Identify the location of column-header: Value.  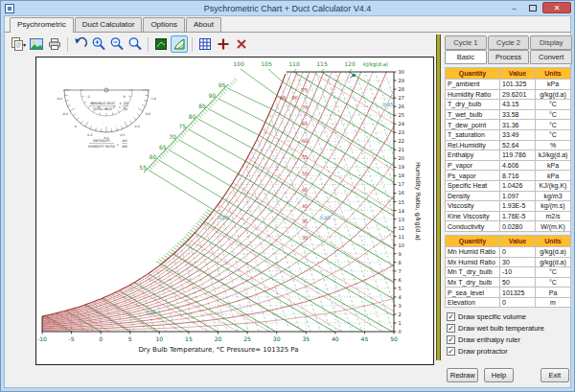
(518, 74).